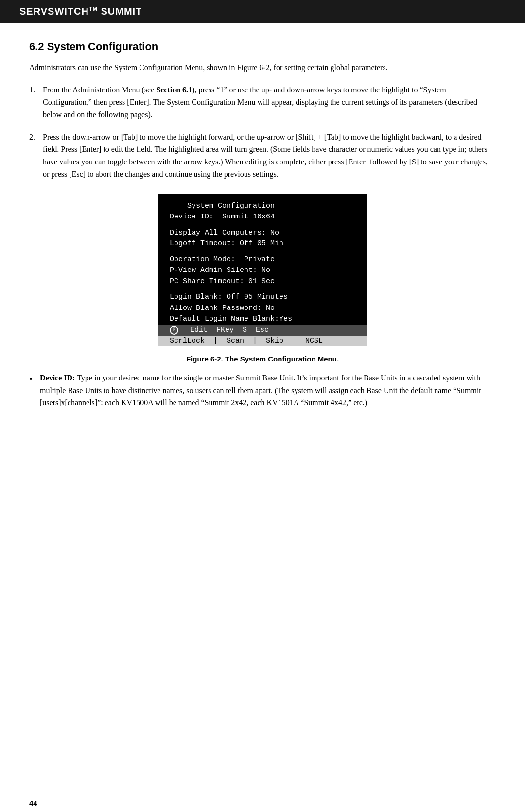 This screenshot has width=525, height=812. What do you see at coordinates (262, 217) in the screenshot?
I see `terminal-line-0: Device ID: Summit 16x64` at bounding box center [262, 217].